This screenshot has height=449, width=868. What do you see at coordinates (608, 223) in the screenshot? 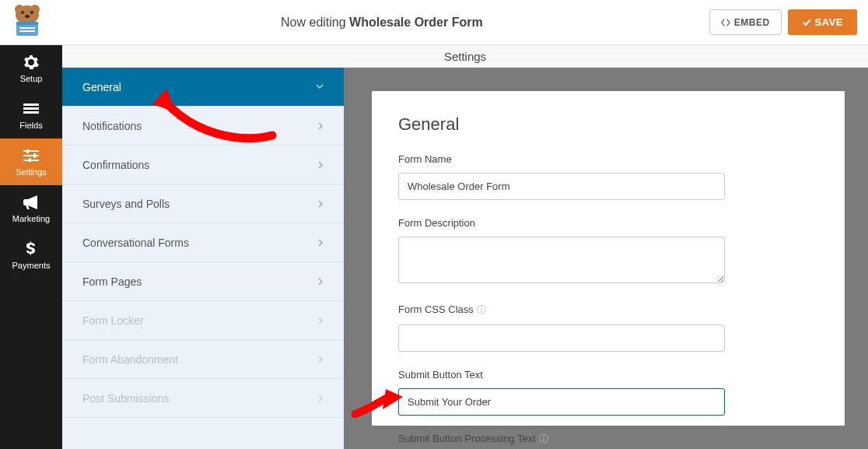
I see `form-description-label: Form Description` at bounding box center [608, 223].